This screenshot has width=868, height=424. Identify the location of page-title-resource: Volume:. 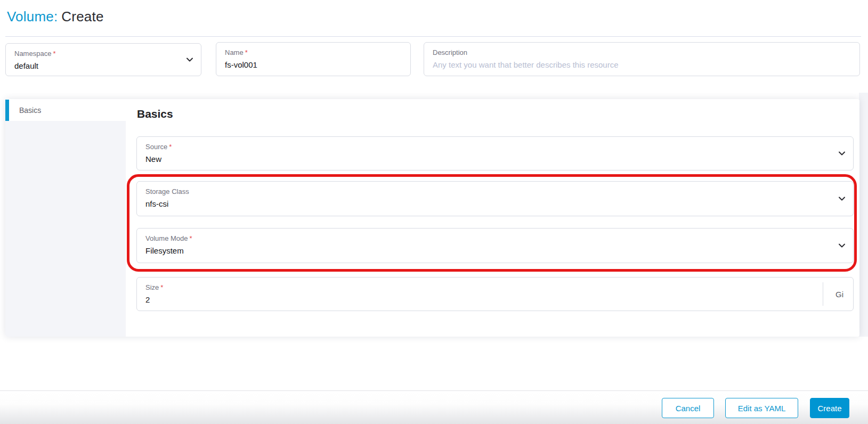
(32, 17).